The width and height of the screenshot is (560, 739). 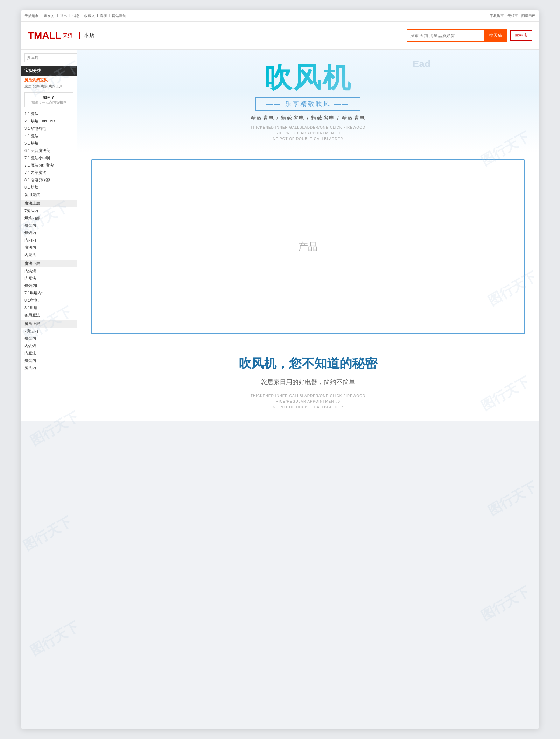 I want to click on tmall-logo-text: TMALL, so click(x=45, y=36).